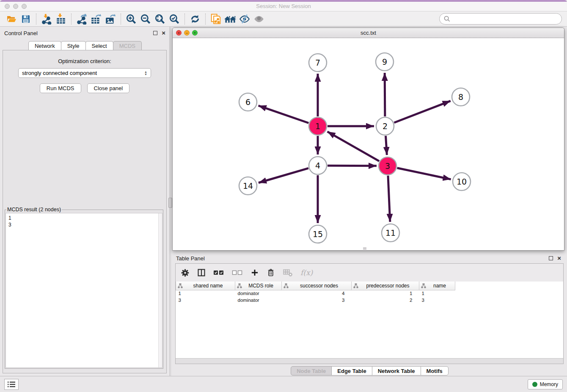 The height and width of the screenshot is (392, 567). I want to click on save-session-button, so click(26, 19).